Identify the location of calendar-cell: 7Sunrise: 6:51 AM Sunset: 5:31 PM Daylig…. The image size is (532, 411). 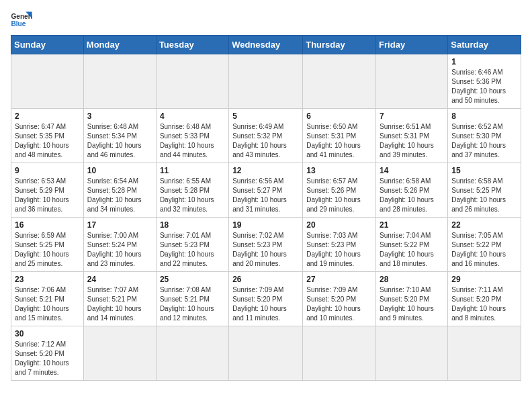
(412, 136).